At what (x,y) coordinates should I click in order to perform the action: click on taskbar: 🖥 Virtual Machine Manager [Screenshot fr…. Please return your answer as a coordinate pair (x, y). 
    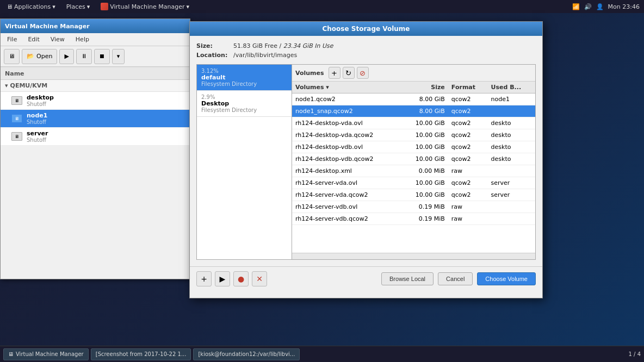
    Looking at the image, I should click on (322, 354).